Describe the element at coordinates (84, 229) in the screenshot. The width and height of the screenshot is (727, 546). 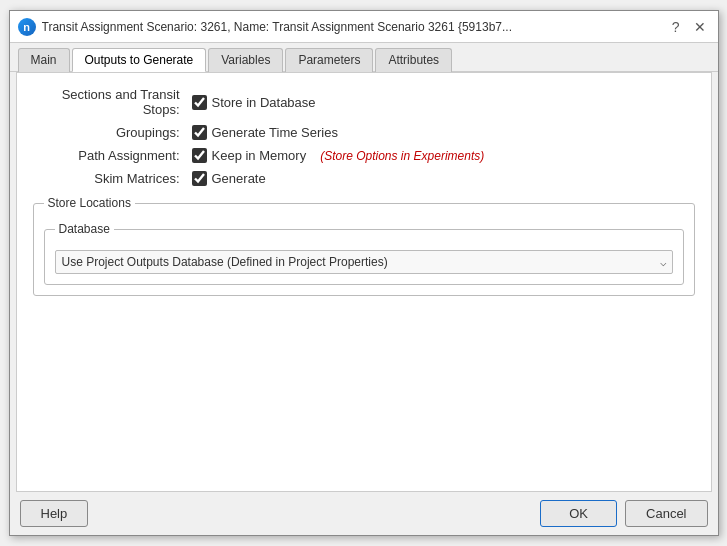
I see `database-legend: Database` at that location.